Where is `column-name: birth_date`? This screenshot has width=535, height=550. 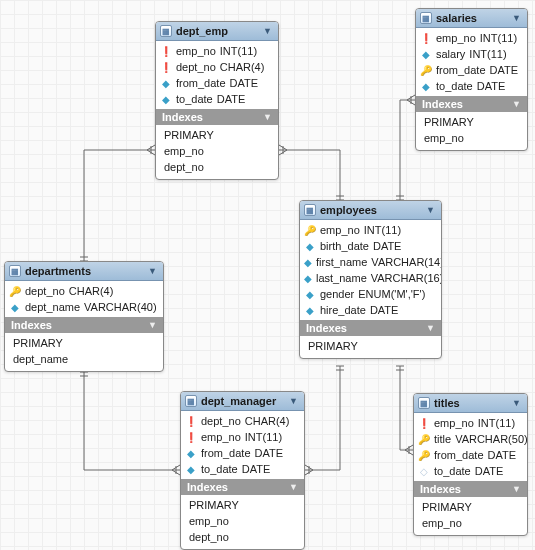 column-name: birth_date is located at coordinates (344, 246).